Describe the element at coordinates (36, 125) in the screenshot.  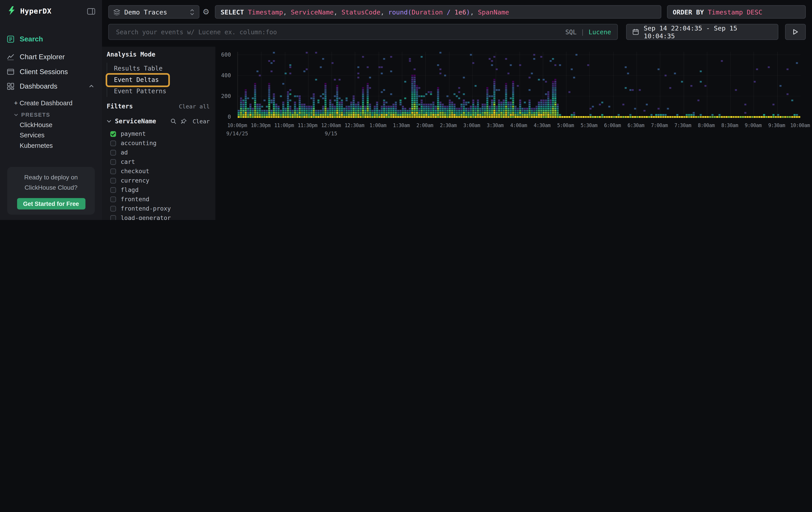
I see `preset-item-clickhouse: ClickHouse` at that location.